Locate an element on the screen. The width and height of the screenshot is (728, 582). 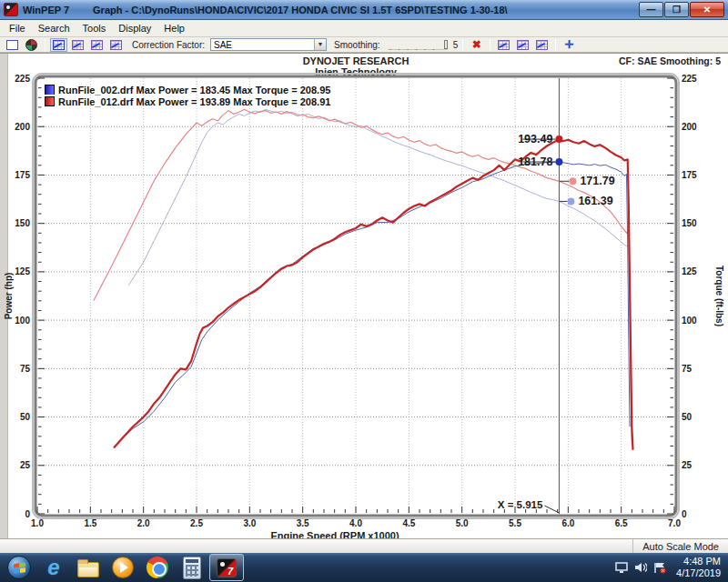
restore-button: ❐ is located at coordinates (677, 9).